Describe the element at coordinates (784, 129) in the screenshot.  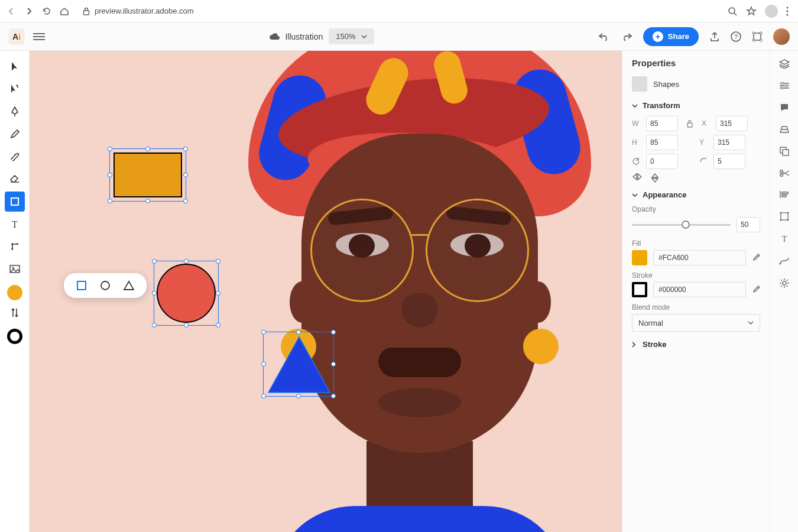
I see `perspective-icon` at that location.